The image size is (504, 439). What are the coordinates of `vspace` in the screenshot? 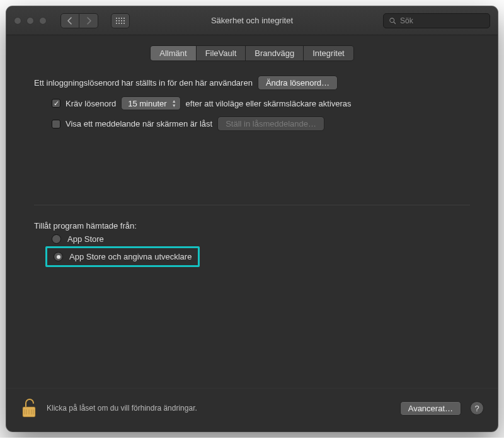 It's located at (252, 159).